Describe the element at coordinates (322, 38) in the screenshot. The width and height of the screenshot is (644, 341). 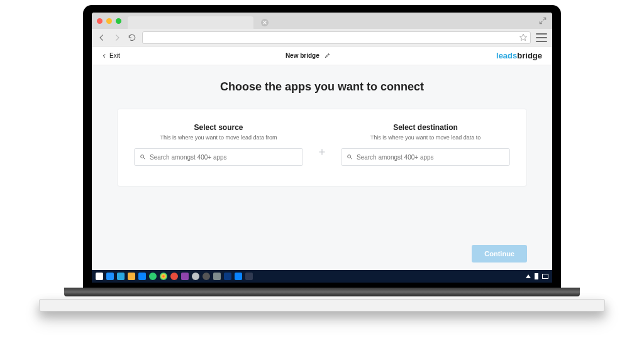
I see `browser-address-bar` at that location.